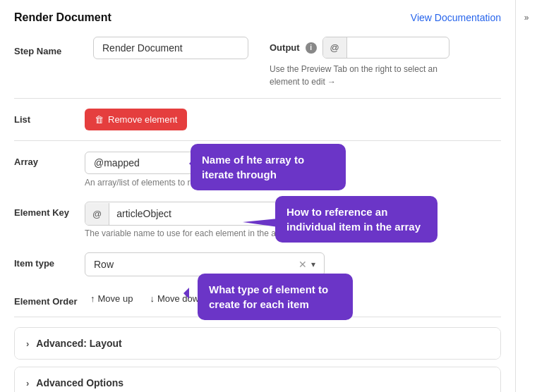  What do you see at coordinates (258, 264) in the screenshot?
I see `item-type-row: Item type Row ✕ ▾ What type of element t…` at bounding box center [258, 264].